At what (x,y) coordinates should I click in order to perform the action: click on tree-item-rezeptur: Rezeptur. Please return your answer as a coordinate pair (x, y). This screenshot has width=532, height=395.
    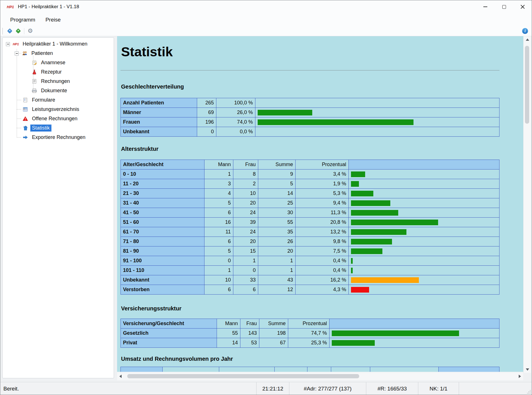
    Looking at the image, I should click on (58, 72).